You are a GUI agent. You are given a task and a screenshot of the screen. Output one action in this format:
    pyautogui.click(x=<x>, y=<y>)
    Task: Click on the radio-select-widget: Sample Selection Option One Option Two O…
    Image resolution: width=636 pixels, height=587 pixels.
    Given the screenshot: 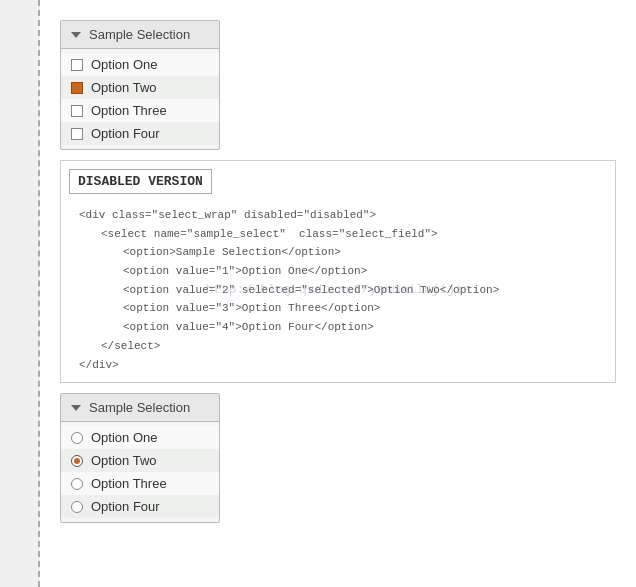 What is the action you would take?
    pyautogui.click(x=140, y=458)
    